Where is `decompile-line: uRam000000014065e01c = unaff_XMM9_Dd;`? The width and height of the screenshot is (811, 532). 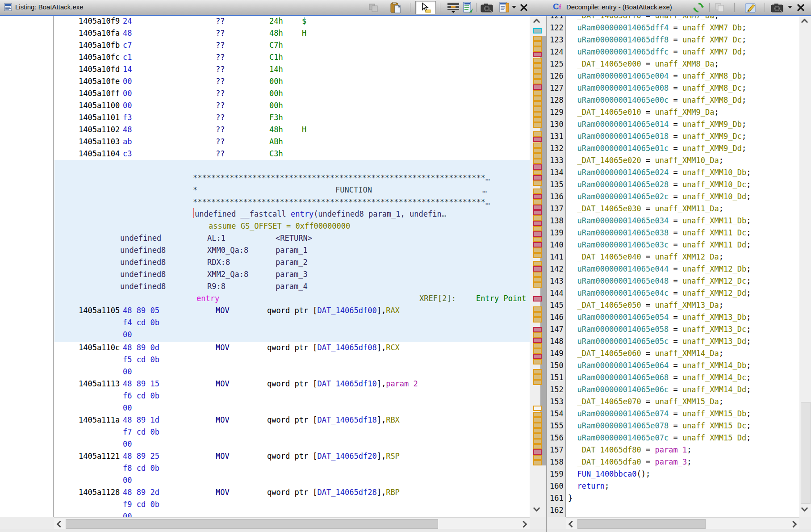 decompile-line: uRam000000014065e01c = unaff_XMM9_Dd; is located at coordinates (657, 148).